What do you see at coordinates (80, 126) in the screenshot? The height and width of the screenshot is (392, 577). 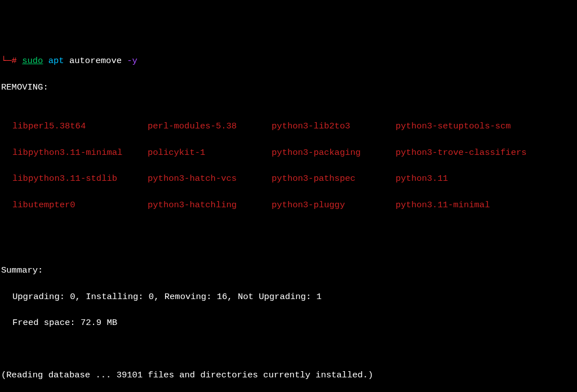 I see `package-name: libperl5.38t64` at bounding box center [80, 126].